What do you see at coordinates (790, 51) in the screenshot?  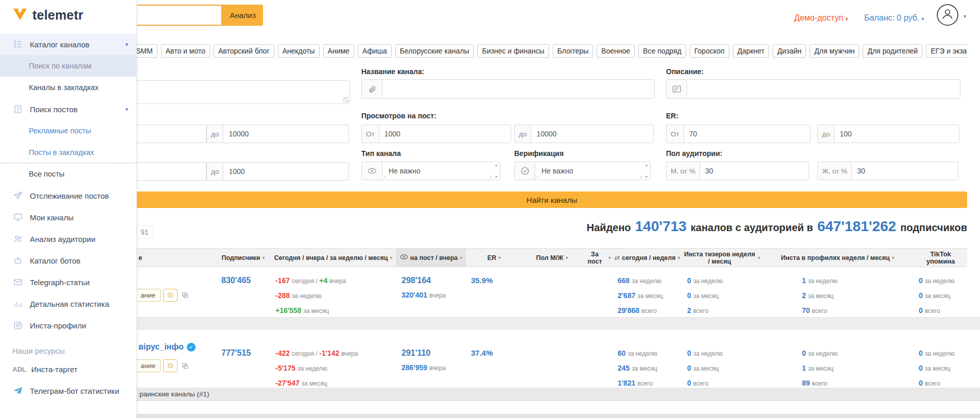 I see `category-tag: Дизайн` at bounding box center [790, 51].